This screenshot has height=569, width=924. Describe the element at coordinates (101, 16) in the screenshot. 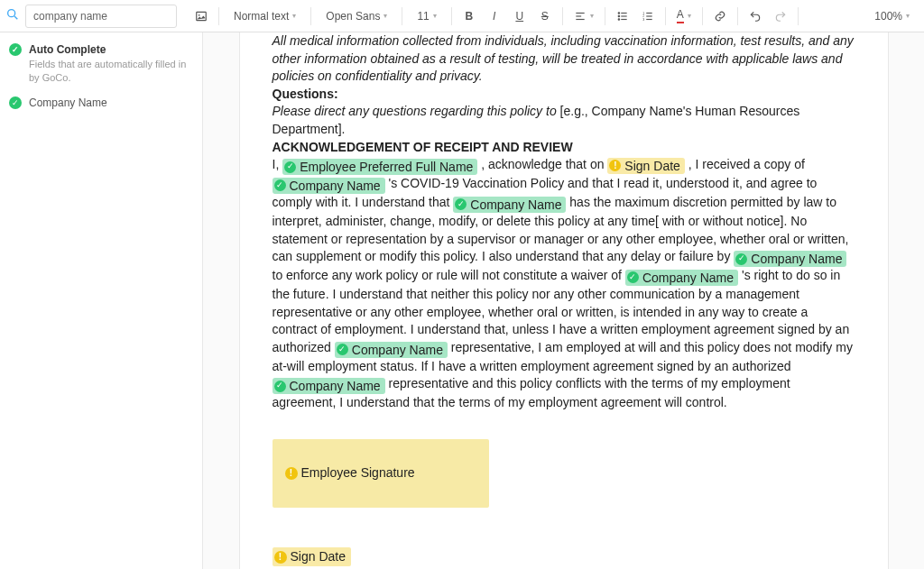

I see `search-input` at that location.